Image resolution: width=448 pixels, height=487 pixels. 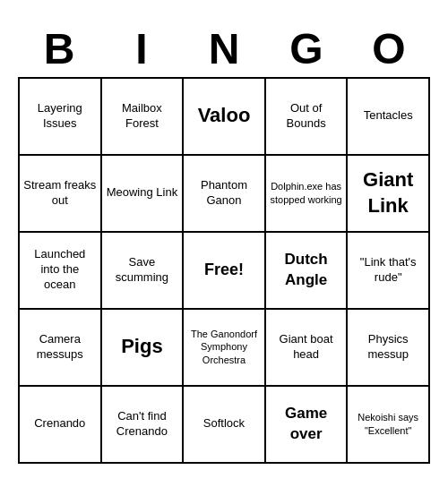 I want to click on bingo-cell: Layering Issues, so click(x=61, y=117).